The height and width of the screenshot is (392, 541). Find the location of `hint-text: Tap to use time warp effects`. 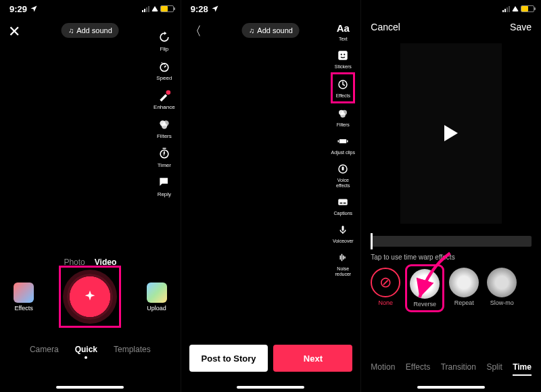

hint-text: Tap to use time warp effects is located at coordinates (451, 257).